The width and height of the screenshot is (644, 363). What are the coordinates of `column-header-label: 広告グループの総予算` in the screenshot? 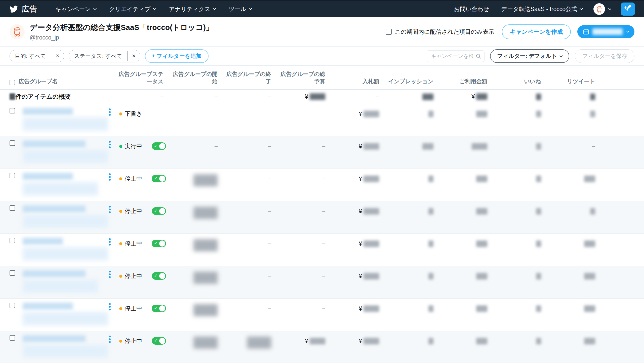 It's located at (302, 78).